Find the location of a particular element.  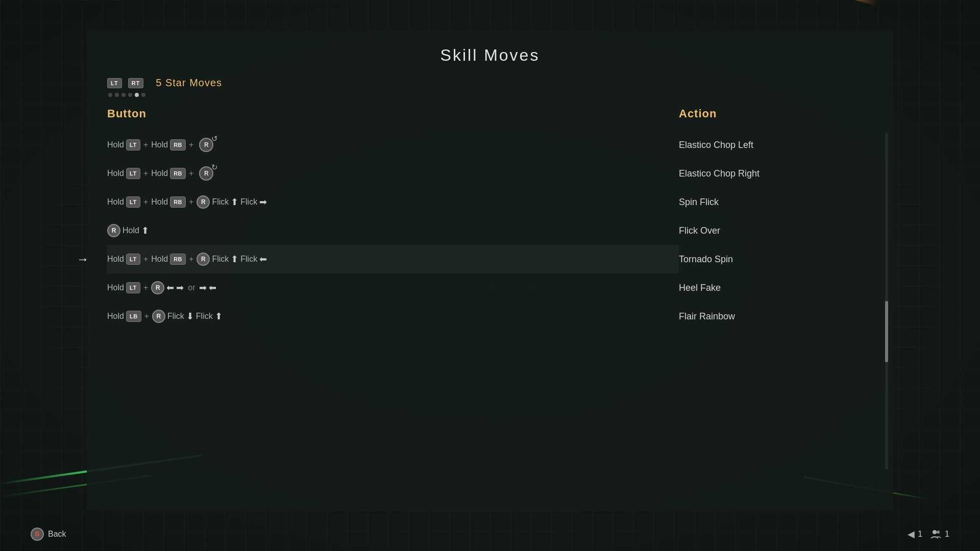

rb-btn-3: RB is located at coordinates (178, 202).